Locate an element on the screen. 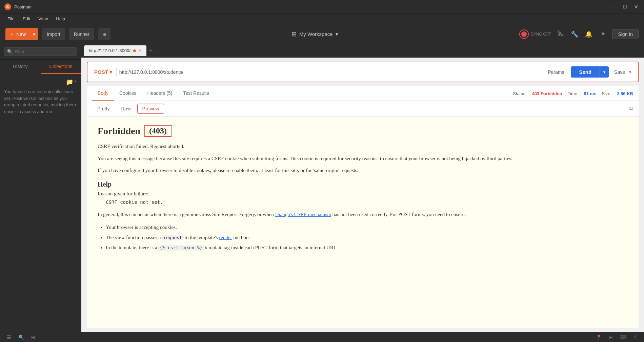  copy-response-button: ⧉ is located at coordinates (631, 109).